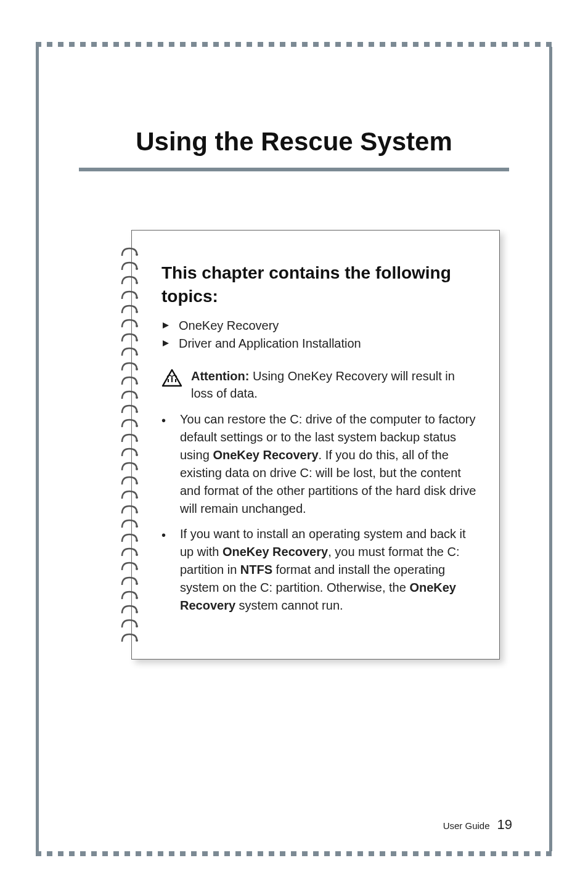 The image size is (588, 895). I want to click on page-number: 19, so click(505, 825).